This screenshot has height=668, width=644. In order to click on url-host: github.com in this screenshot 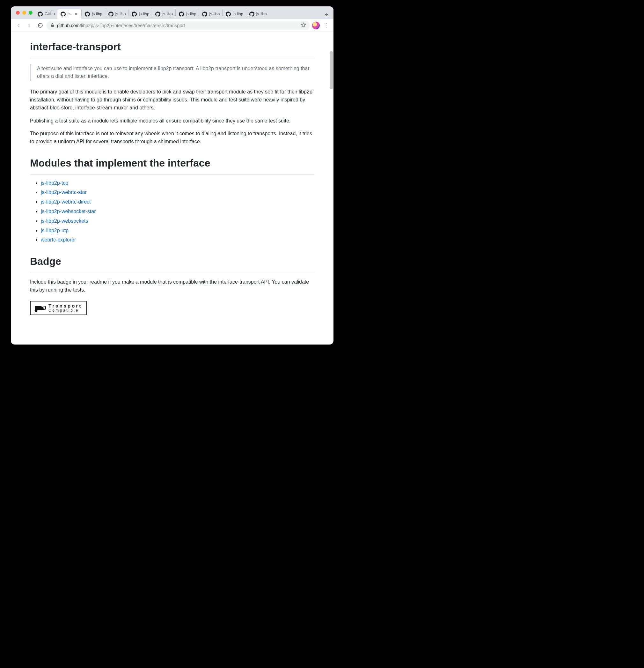, I will do `click(68, 25)`.